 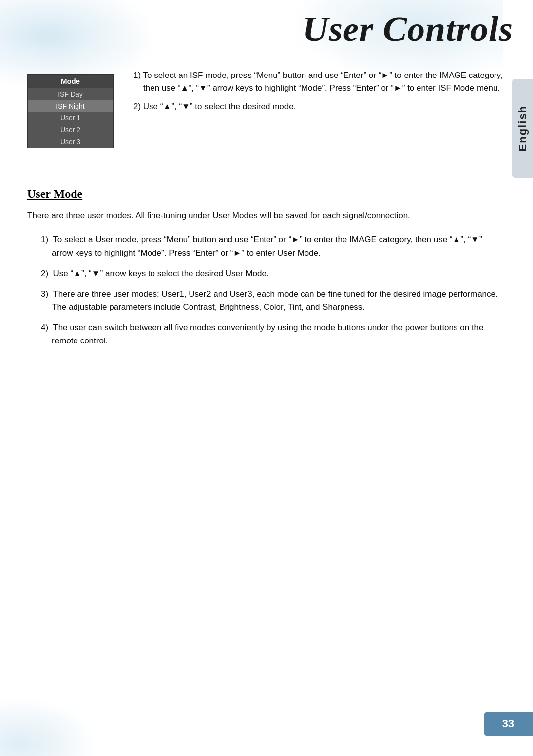 What do you see at coordinates (47, 294) in the screenshot?
I see `user-mode-item-3-number: 3)` at bounding box center [47, 294].